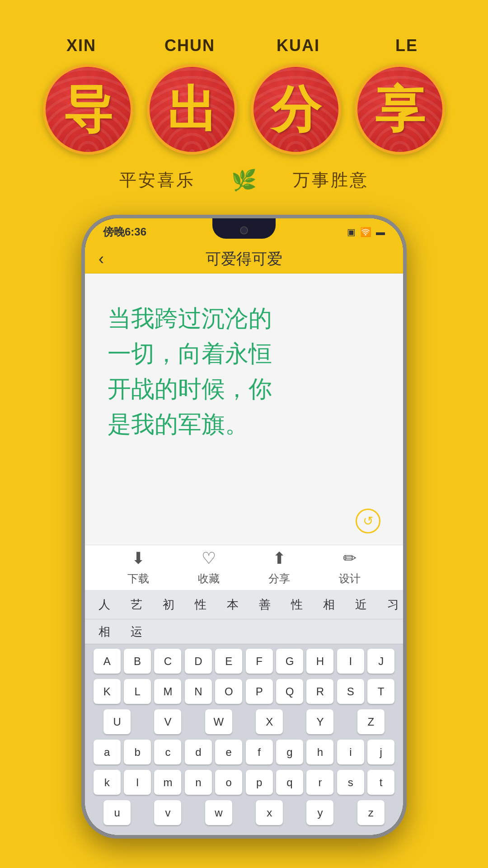 The width and height of the screenshot is (488, 868). What do you see at coordinates (117, 813) in the screenshot?
I see `key-u-l: u` at bounding box center [117, 813].